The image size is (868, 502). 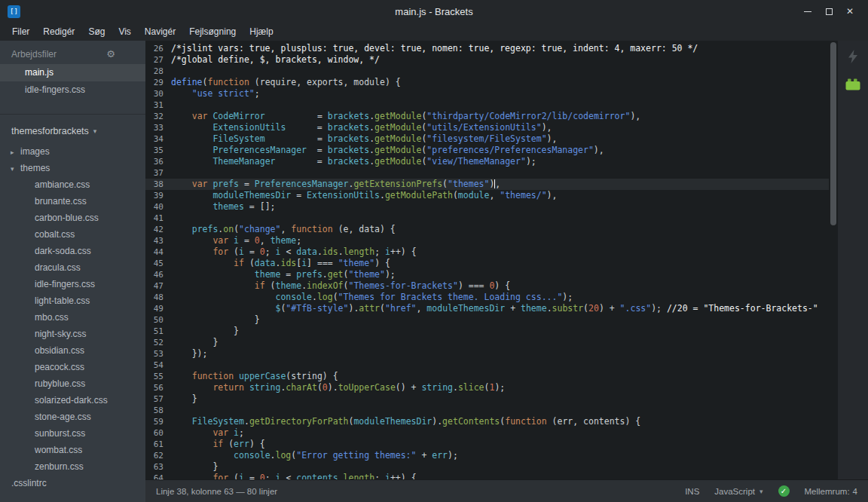 I want to click on tree-item-images: ▸images, so click(x=72, y=152).